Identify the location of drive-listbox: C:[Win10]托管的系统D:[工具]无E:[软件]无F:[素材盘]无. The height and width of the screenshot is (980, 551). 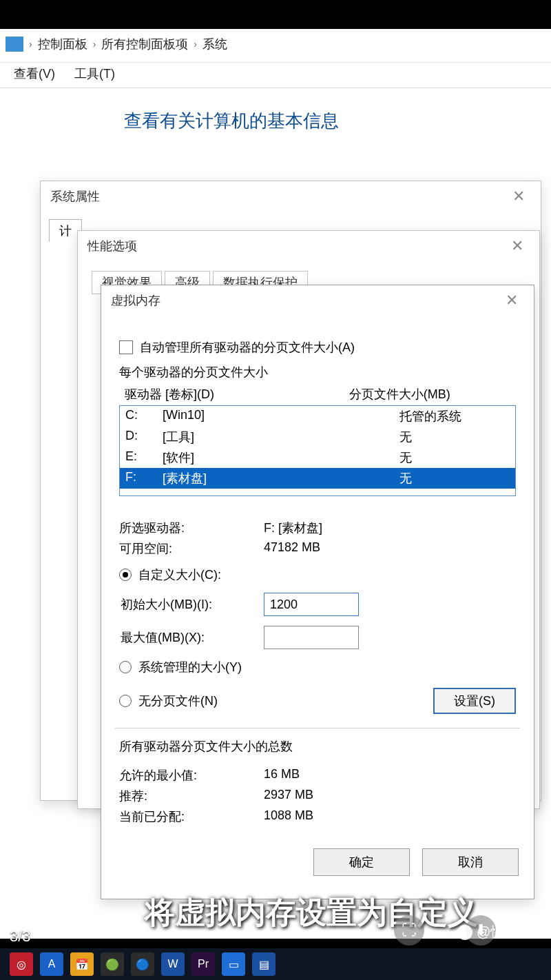
(318, 451).